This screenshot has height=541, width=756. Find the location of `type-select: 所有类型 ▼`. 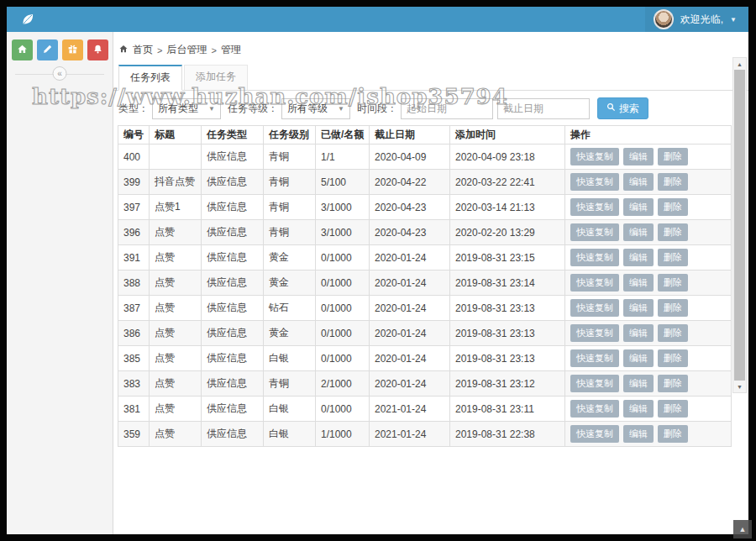

type-select: 所有类型 ▼ is located at coordinates (186, 109).